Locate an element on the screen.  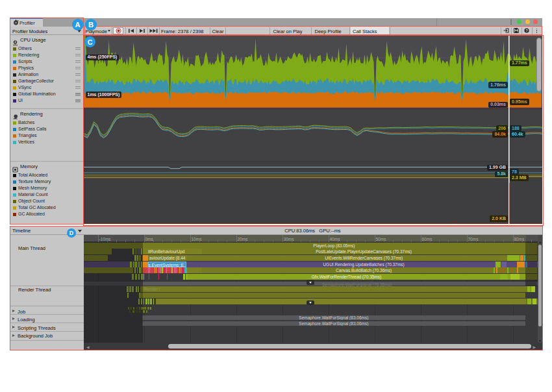
timeline-sample-bar: UGUI.Rendering.UpdateBatches (70.37ms) is located at coordinates (364, 265).